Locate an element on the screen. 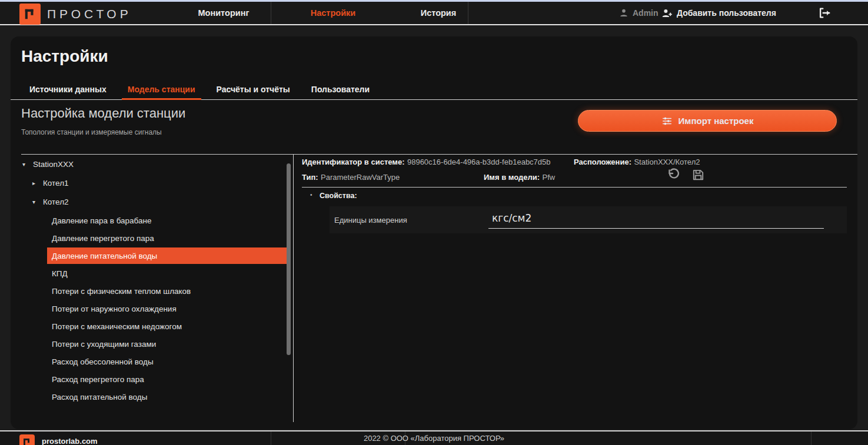  user-icon is located at coordinates (624, 13).